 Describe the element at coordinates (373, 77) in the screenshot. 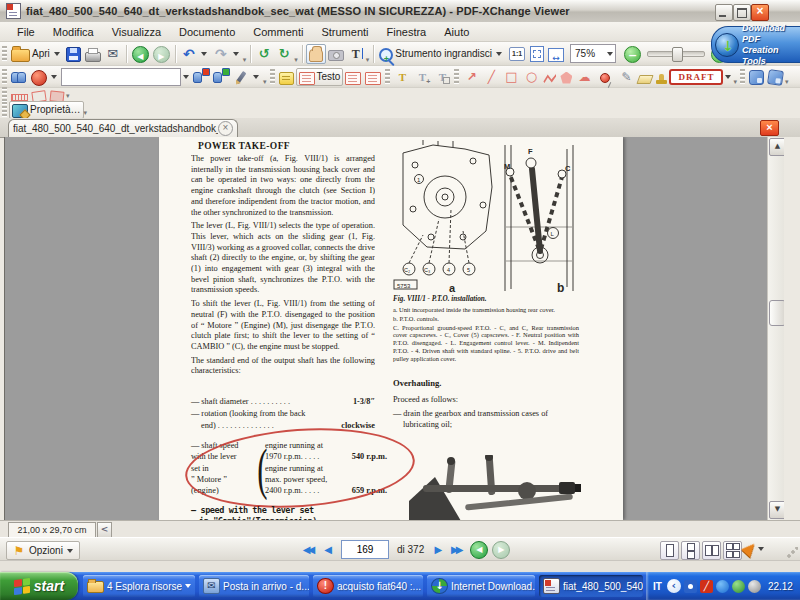

I see `text-annotation-button` at that location.